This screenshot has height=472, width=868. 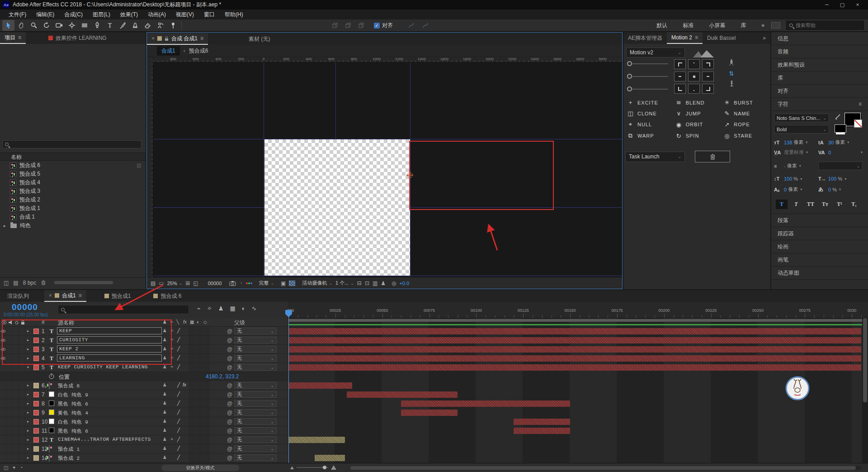 What do you see at coordinates (234, 14) in the screenshot?
I see `menu-item: 帮助(H)` at bounding box center [234, 14].